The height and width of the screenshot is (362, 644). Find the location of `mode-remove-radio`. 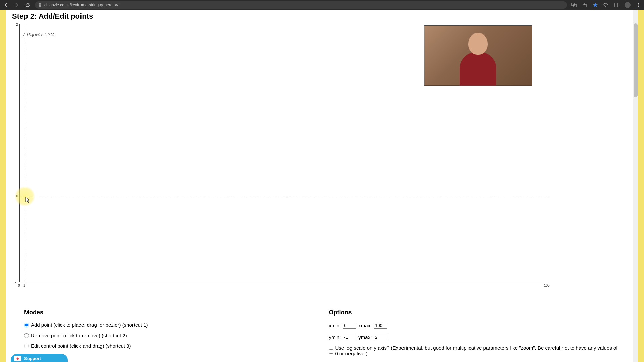

mode-remove-radio is located at coordinates (26, 336).